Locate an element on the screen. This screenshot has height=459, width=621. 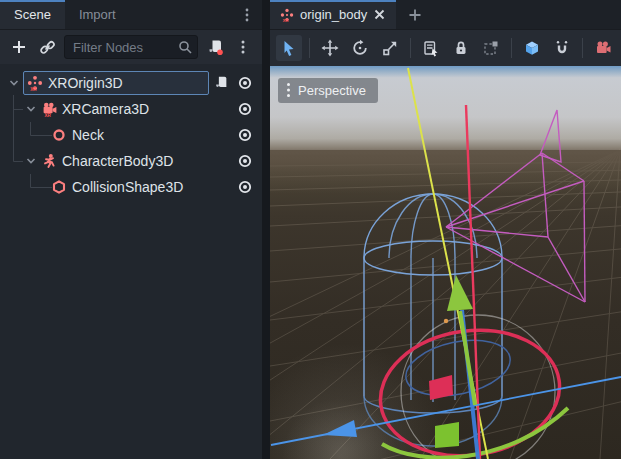
add-node-icon is located at coordinates (19, 47).